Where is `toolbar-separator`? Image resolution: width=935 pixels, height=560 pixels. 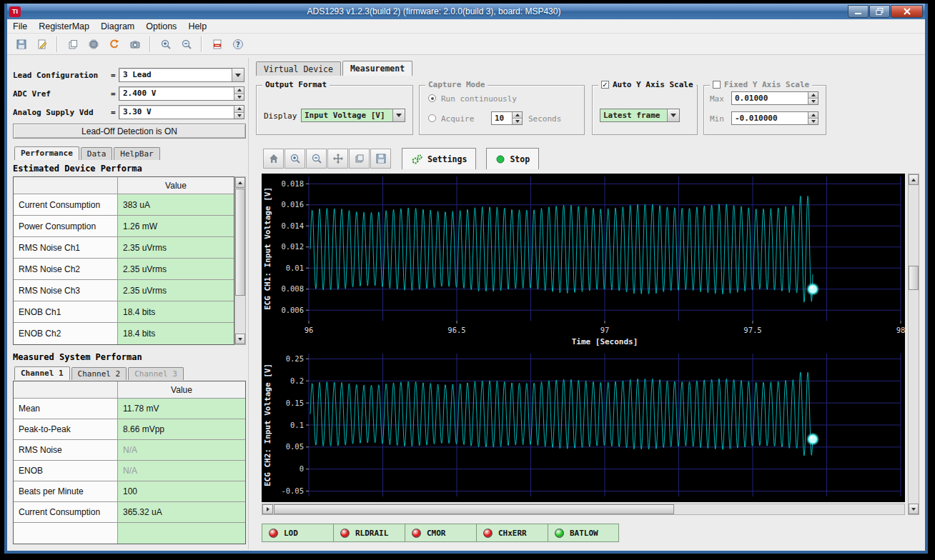
toolbar-separator is located at coordinates (150, 44).